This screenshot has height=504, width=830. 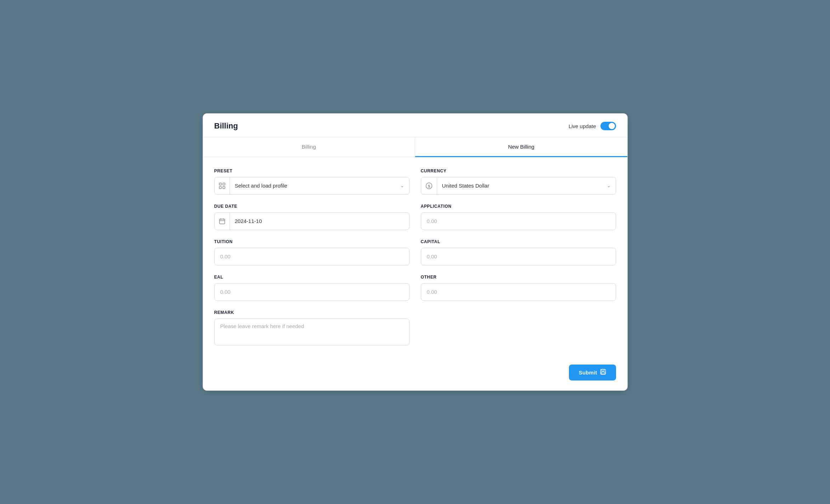 What do you see at coordinates (519, 186) in the screenshot?
I see `currency-select: $ United States Dollar ⌄` at bounding box center [519, 186].